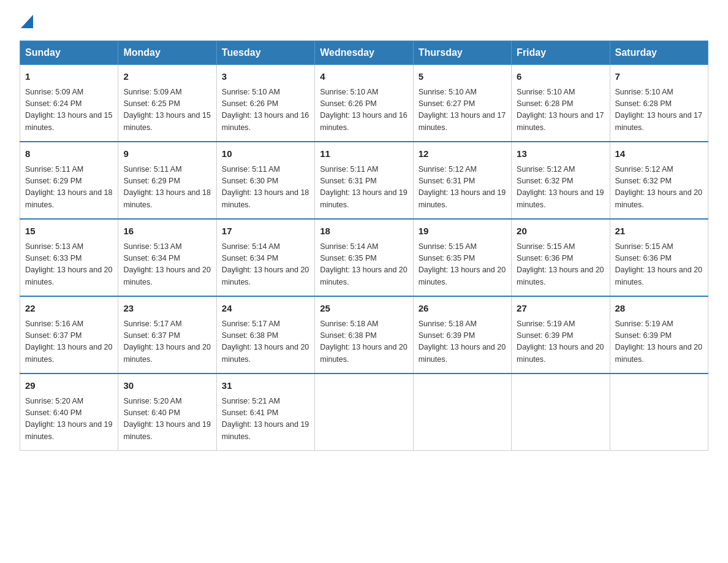  What do you see at coordinates (560, 309) in the screenshot?
I see `day-number: 27` at bounding box center [560, 309].